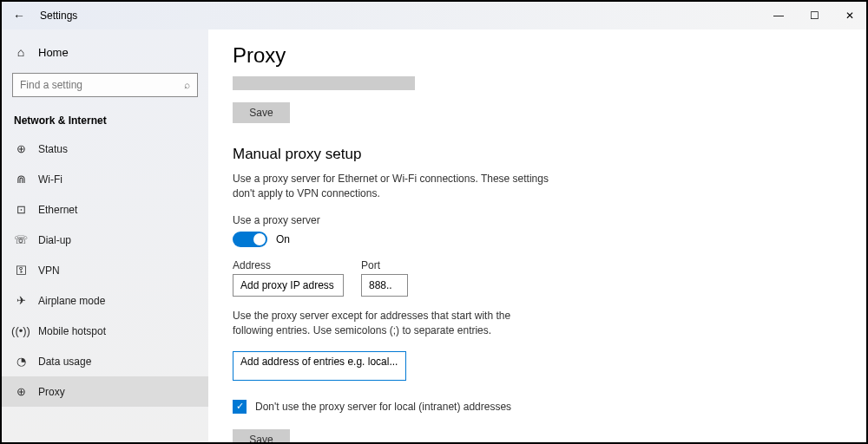  I want to click on port-input, so click(385, 285).